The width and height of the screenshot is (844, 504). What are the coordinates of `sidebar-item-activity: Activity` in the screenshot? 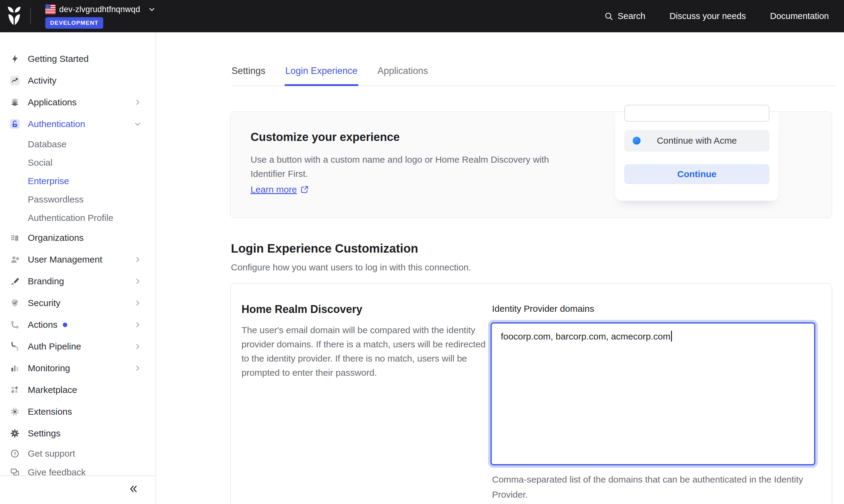 It's located at (78, 80).